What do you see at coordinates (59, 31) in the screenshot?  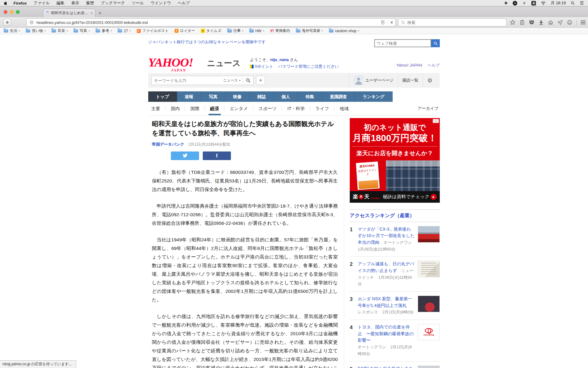 I see `bookmark-folder-music: 音楽▾` at bounding box center [59, 31].